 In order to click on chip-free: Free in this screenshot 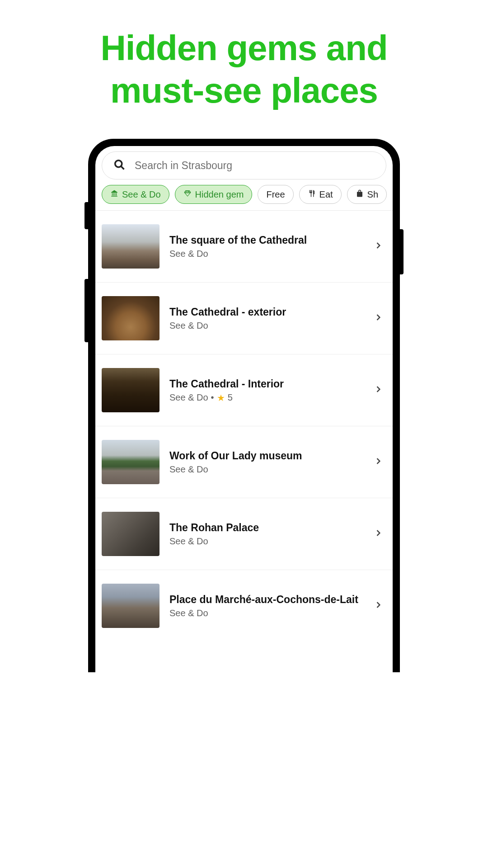, I will do `click(276, 194)`.